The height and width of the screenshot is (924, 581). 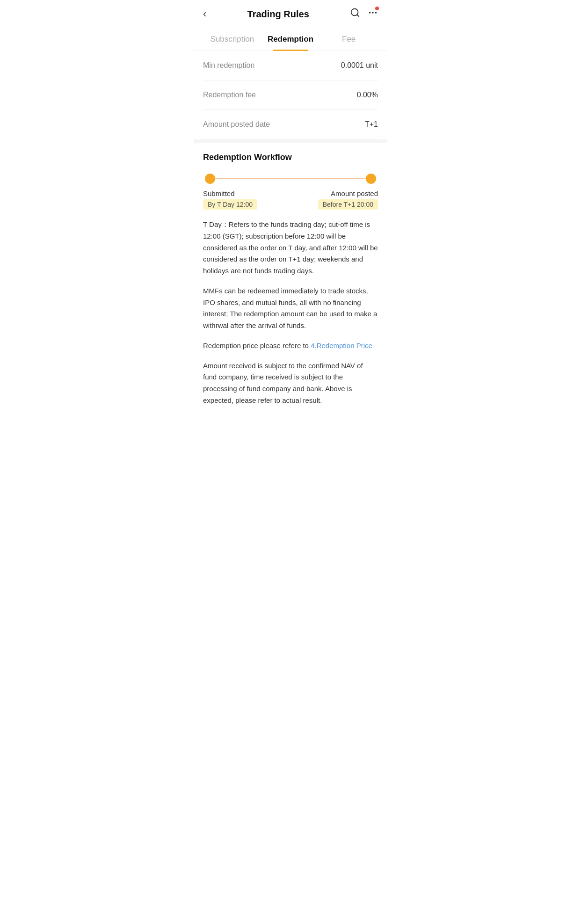 What do you see at coordinates (290, 248) in the screenshot?
I see `tday-description: T Day：Refers to the funds trading day; c…` at bounding box center [290, 248].